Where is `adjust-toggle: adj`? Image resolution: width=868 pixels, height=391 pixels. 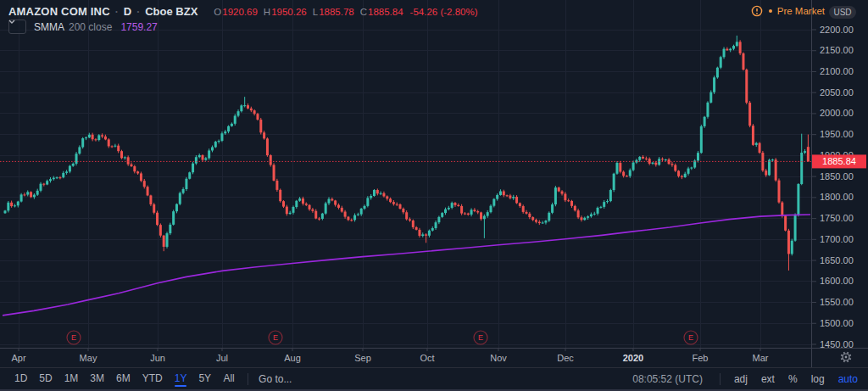 adjust-toggle: adj is located at coordinates (741, 379).